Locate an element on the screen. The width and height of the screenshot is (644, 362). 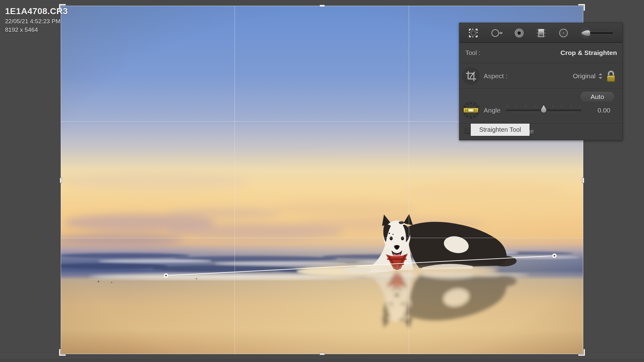
adjustment-brush-icon is located at coordinates (598, 33).